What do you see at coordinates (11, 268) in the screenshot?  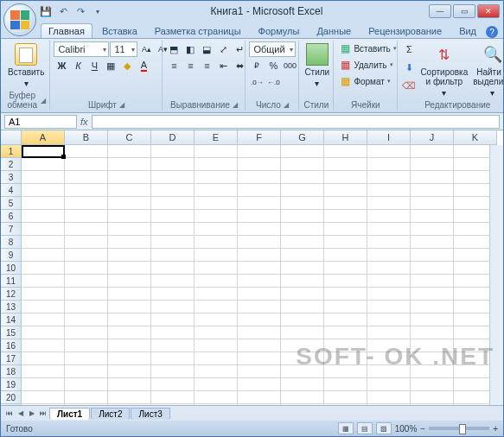 I see `row-header: 10` at bounding box center [11, 268].